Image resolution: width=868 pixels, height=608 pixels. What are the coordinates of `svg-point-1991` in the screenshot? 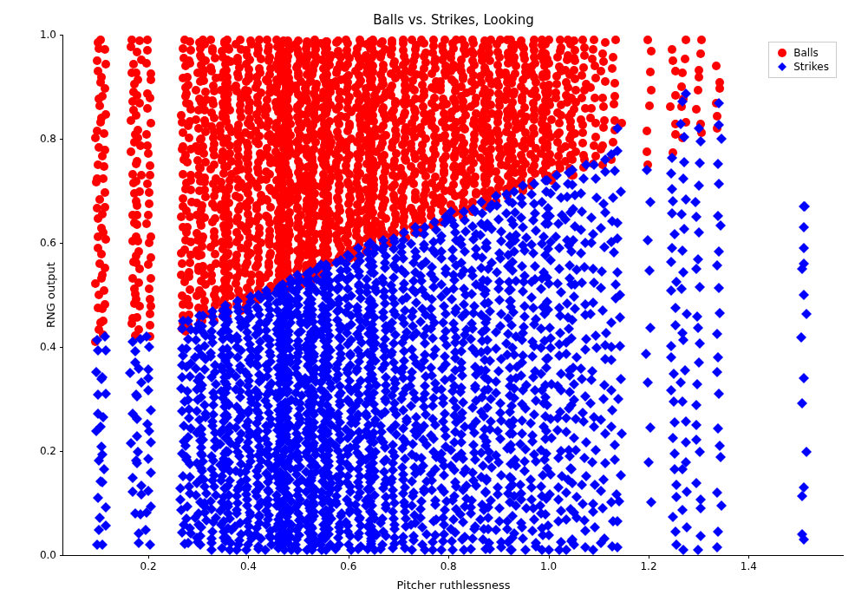 It's located at (574, 58).